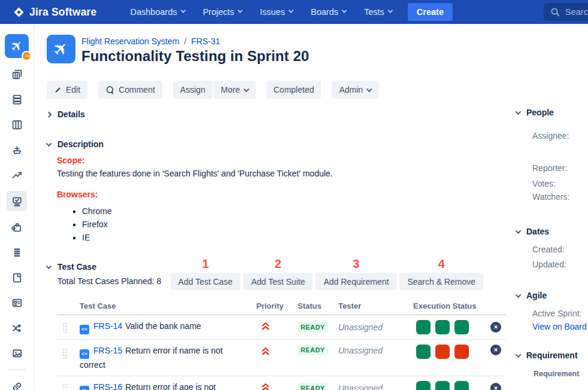 Image resolution: width=588 pixels, height=390 pixels. What do you see at coordinates (566, 12) in the screenshot?
I see `search-box` at bounding box center [566, 12].